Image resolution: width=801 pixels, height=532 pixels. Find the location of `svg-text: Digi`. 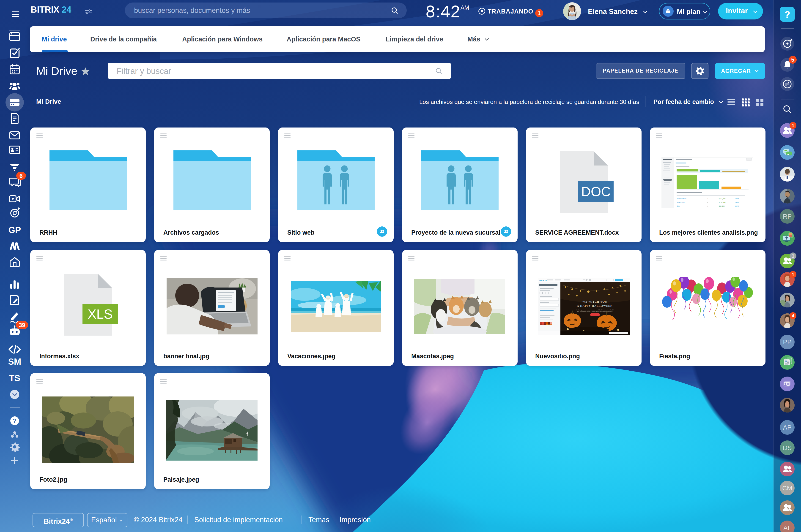

svg-text: Digi is located at coordinates (678, 206).